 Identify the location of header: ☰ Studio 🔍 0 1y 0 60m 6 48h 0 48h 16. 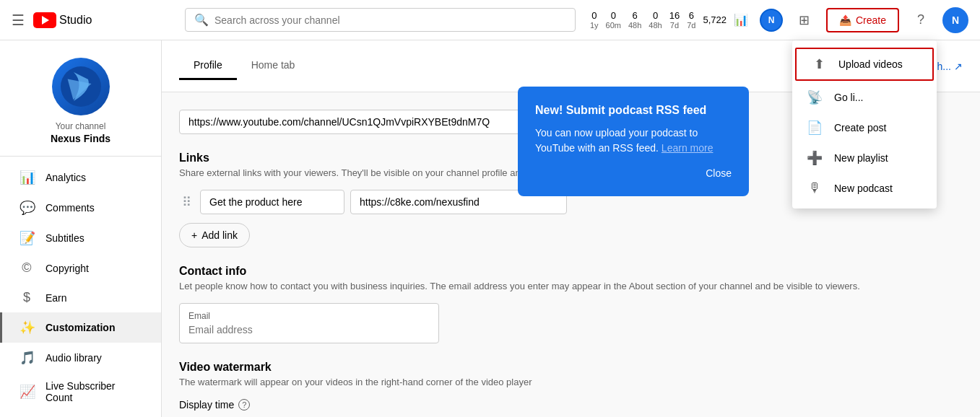
(490, 20).